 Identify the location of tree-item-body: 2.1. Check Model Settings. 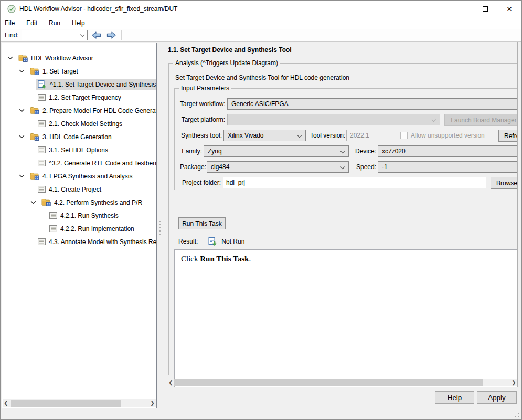
(97, 124).